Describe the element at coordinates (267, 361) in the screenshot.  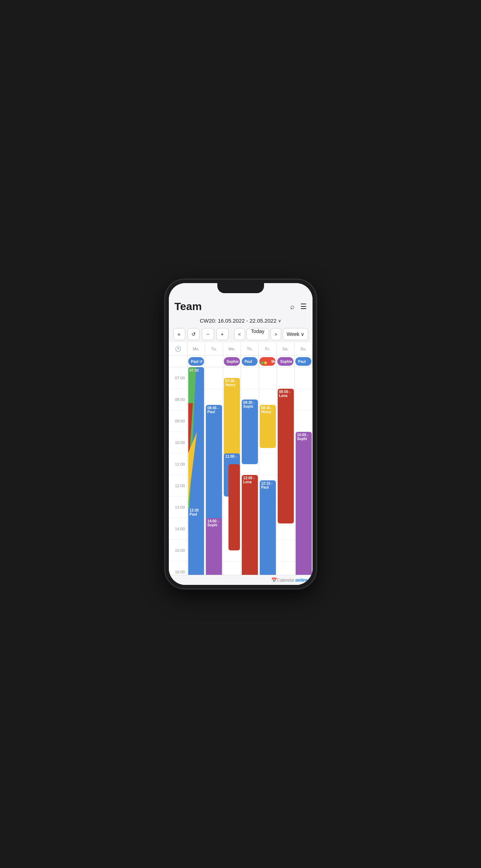
I see `allday-event-fr-meeting: Meetin` at that location.